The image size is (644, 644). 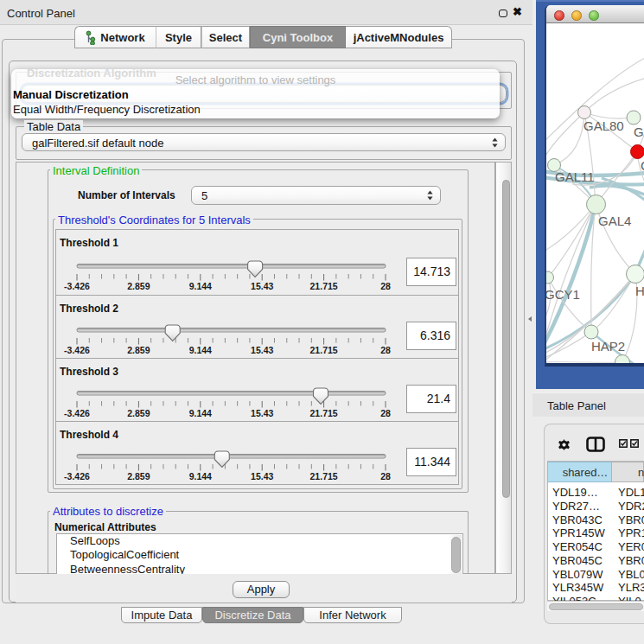 What do you see at coordinates (609, 346) in the screenshot?
I see `svg-text: HAP2` at bounding box center [609, 346].